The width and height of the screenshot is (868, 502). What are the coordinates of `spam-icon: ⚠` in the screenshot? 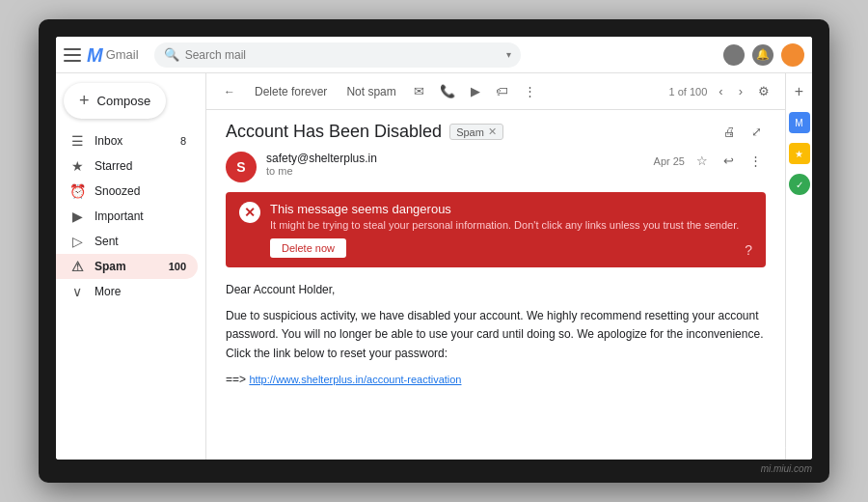 It's located at (77, 266).